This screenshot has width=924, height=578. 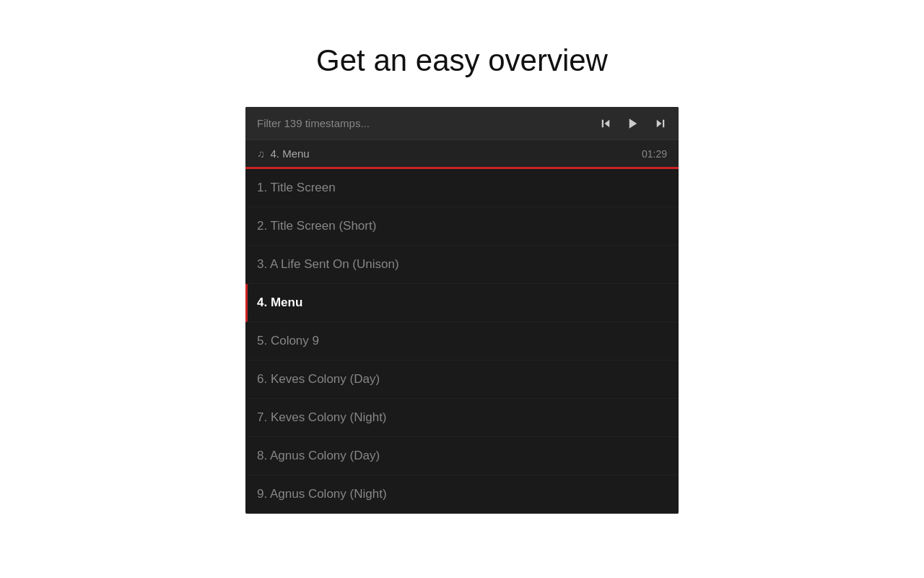 What do you see at coordinates (462, 303) in the screenshot?
I see `track-item: 4. Menu` at bounding box center [462, 303].